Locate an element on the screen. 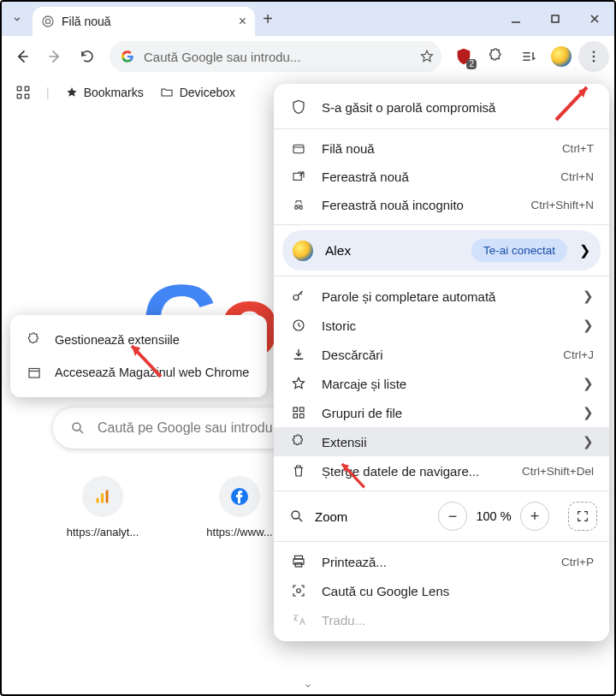  grid-icon is located at coordinates (299, 413).